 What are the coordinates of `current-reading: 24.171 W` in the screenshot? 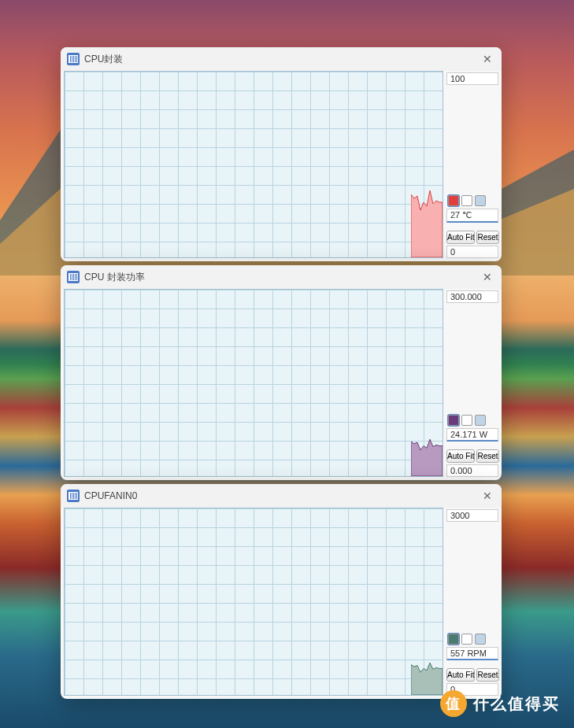 It's located at (472, 434).